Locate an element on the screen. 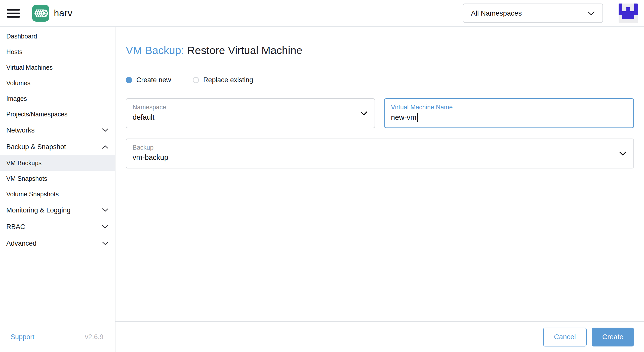  sidebar-item-dashboard: Dashboard is located at coordinates (57, 36).